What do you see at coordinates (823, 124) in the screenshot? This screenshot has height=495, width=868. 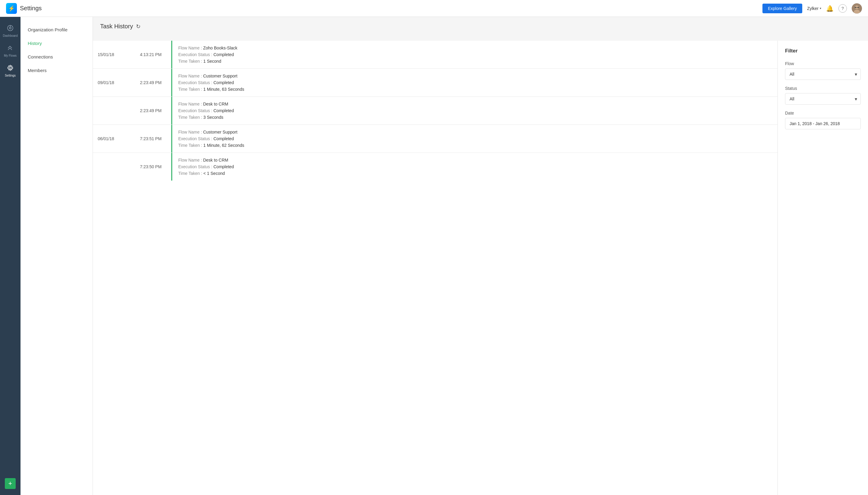 I see `filter-date-input` at bounding box center [823, 124].